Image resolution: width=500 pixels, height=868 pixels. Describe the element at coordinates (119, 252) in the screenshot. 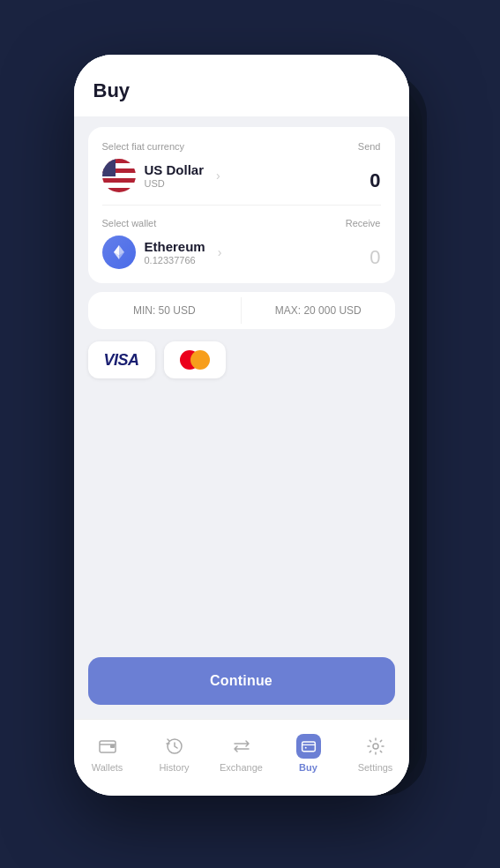

I see `ethereum-logo` at that location.